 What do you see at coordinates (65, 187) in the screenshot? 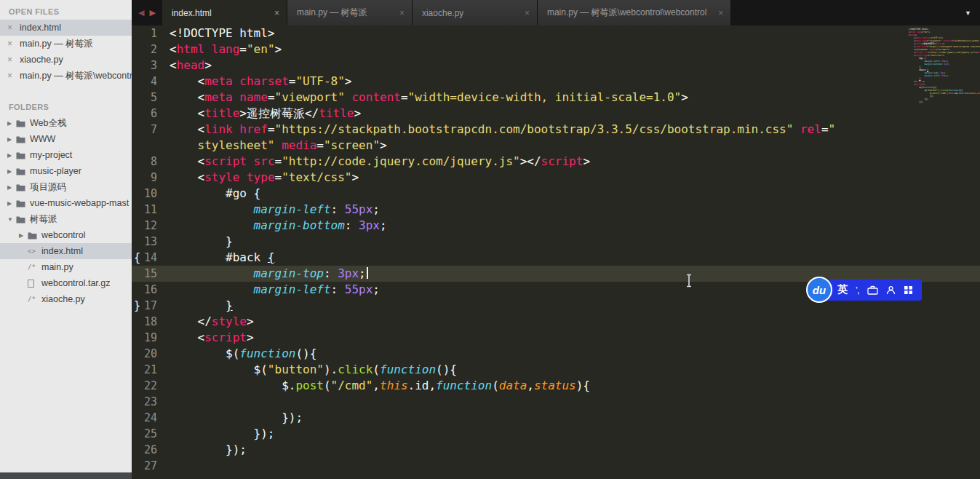
I see `folder-item: ▶项目源码` at bounding box center [65, 187].